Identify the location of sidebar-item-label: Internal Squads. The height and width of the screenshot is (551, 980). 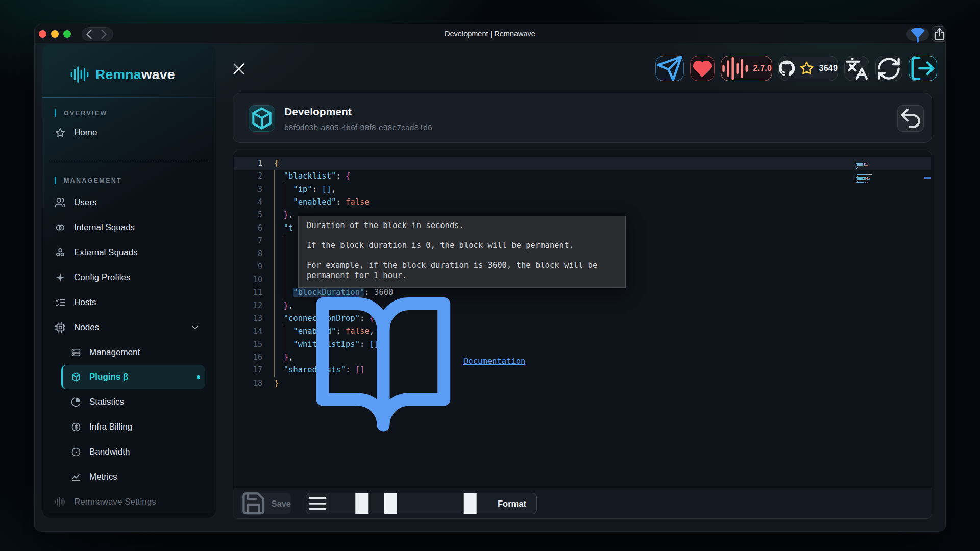
(104, 228).